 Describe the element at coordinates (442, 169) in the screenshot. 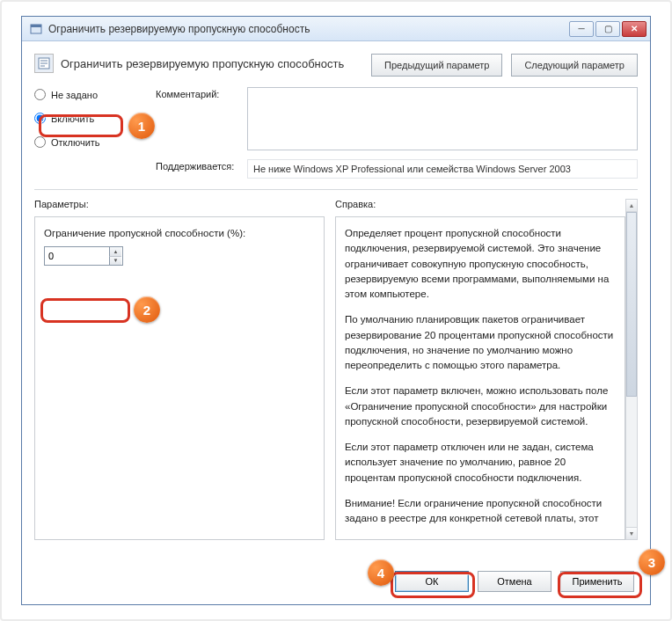

I see `supported-text: Не ниже Windows XP Professional или семе…` at that location.